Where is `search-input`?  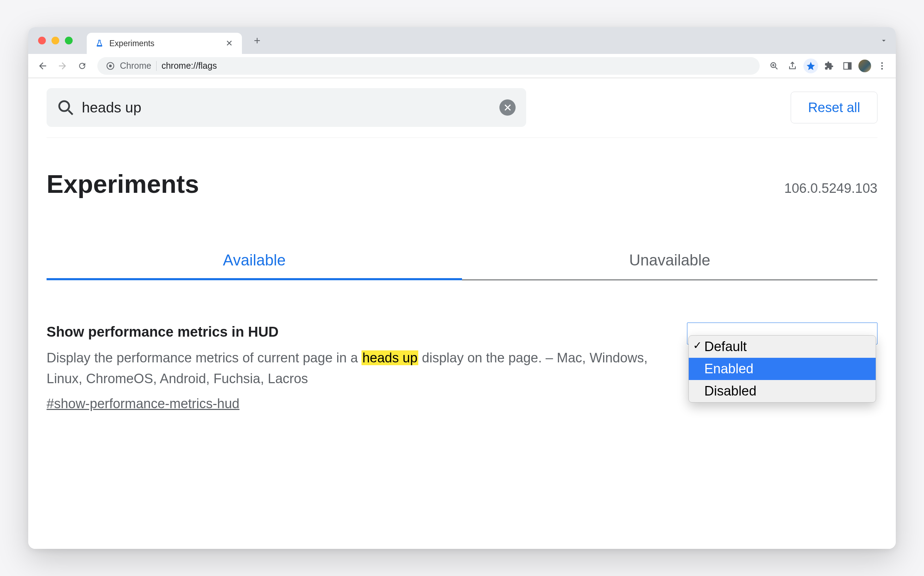 search-input is located at coordinates (287, 107).